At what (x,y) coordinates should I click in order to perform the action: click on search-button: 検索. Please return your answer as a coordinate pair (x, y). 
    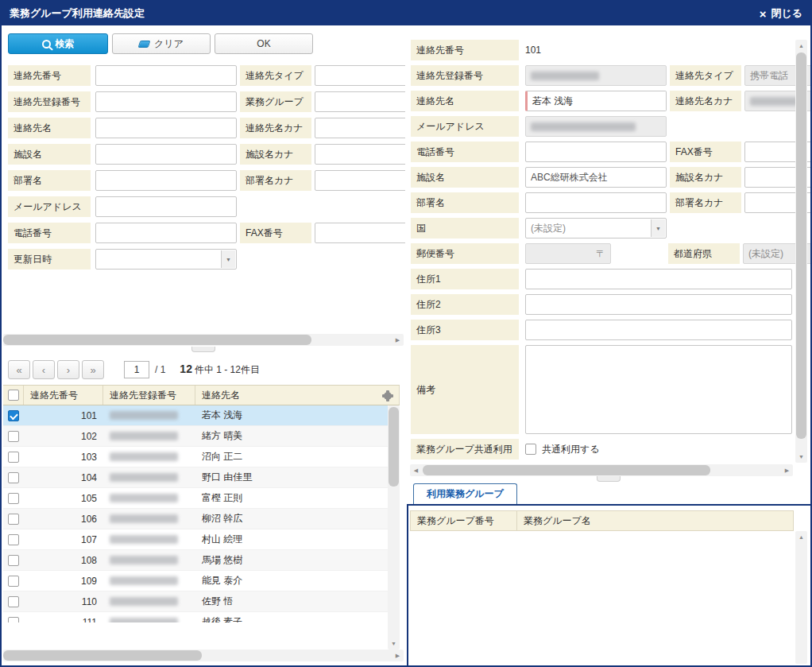
    Looking at the image, I should click on (58, 44).